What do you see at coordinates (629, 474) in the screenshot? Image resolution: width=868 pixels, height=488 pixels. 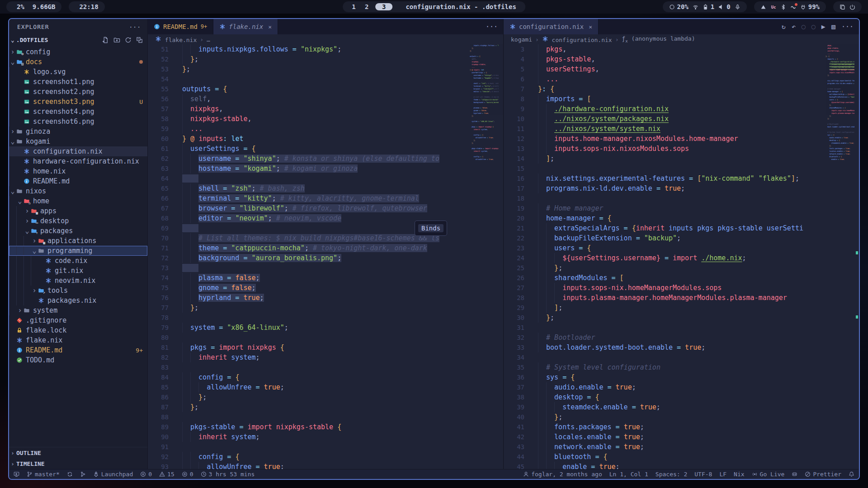 I see `status-ln-1-col-1: Ln 1, Col 1` at bounding box center [629, 474].